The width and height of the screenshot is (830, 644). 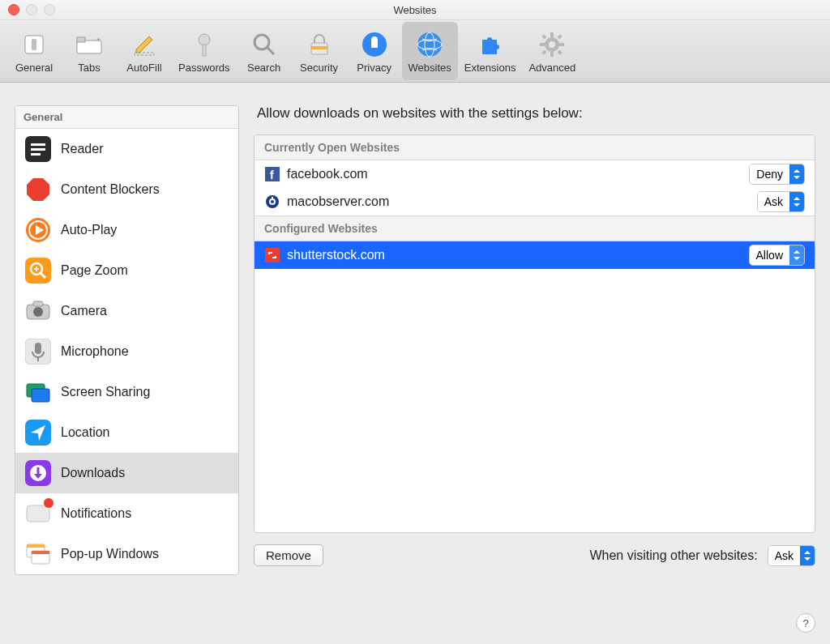 What do you see at coordinates (552, 68) in the screenshot?
I see `toolbar-label: Advanced` at bounding box center [552, 68].